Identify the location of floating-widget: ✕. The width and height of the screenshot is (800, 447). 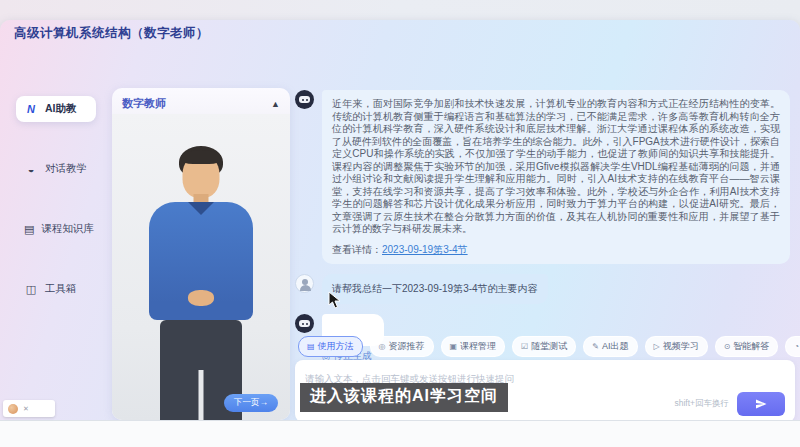
(29, 408).